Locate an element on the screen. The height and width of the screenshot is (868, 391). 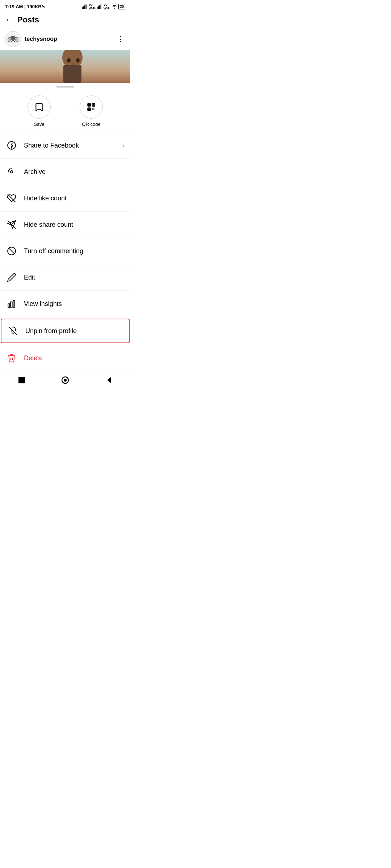
wifi-icon is located at coordinates (114, 7).